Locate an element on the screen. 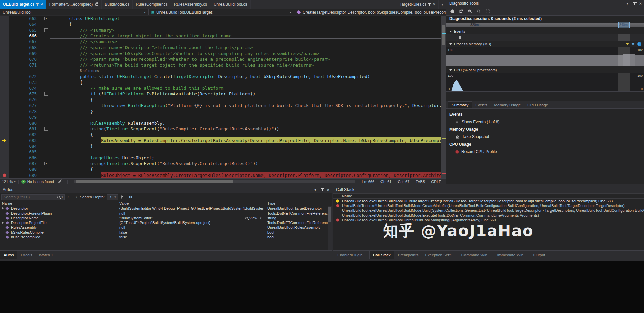 Image resolution: width=644 pixels, height=313 pixels. tab-enabledplugin: 'EnabledPlugin... is located at coordinates (351, 255).